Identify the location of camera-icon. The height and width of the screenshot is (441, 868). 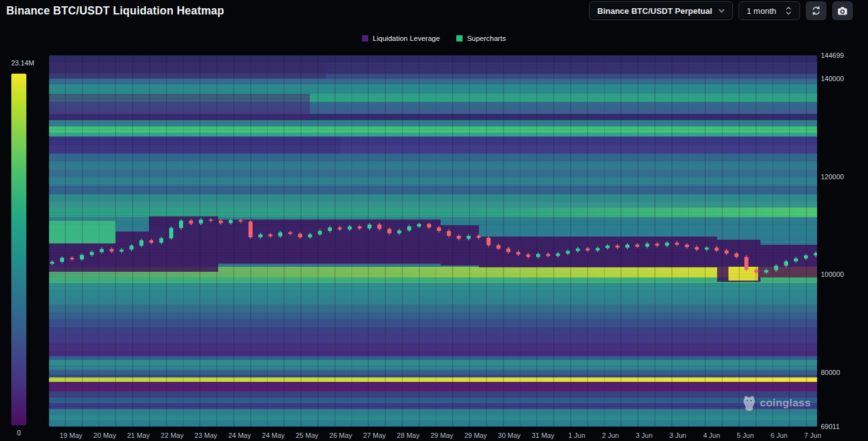
(842, 11).